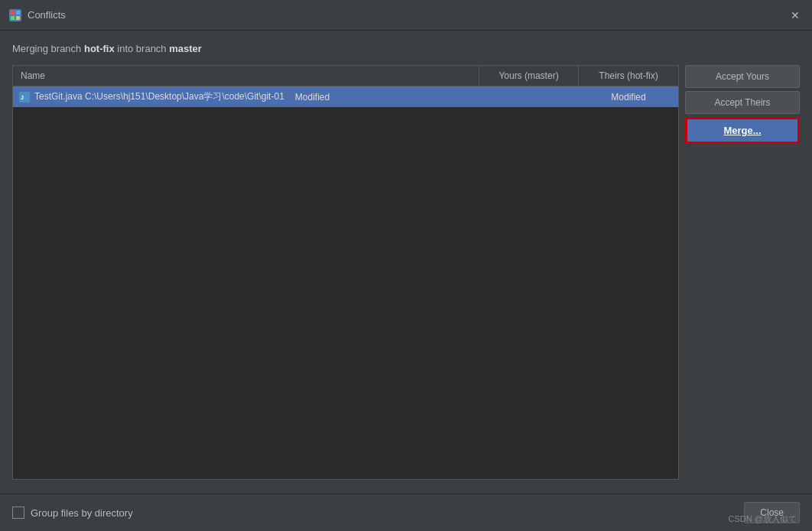 The image size is (812, 531). I want to click on merge-middle: into branch, so click(142, 49).